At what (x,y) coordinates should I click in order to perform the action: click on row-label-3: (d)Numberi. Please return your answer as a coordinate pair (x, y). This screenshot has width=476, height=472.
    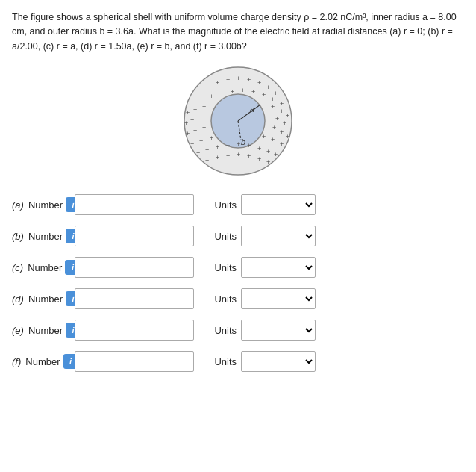
    Looking at the image, I should click on (42, 299).